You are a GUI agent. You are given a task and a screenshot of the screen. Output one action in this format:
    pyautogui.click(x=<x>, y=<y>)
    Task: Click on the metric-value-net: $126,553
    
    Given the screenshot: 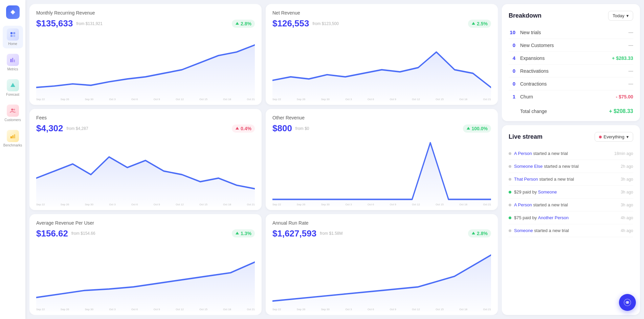 What is the action you would take?
    pyautogui.click(x=291, y=24)
    